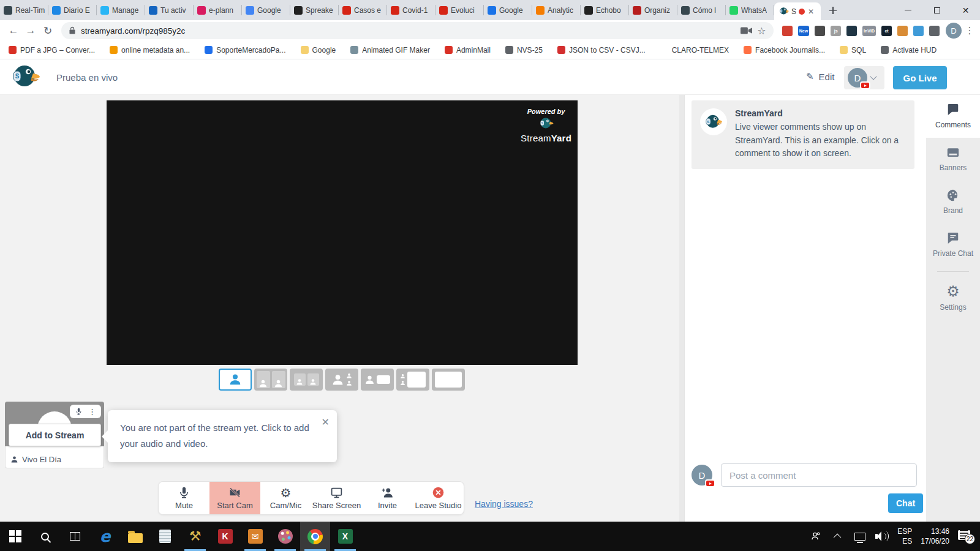 The image size is (980, 551). What do you see at coordinates (377, 380) in the screenshot?
I see `layout-person-screen-button` at bounding box center [377, 380].